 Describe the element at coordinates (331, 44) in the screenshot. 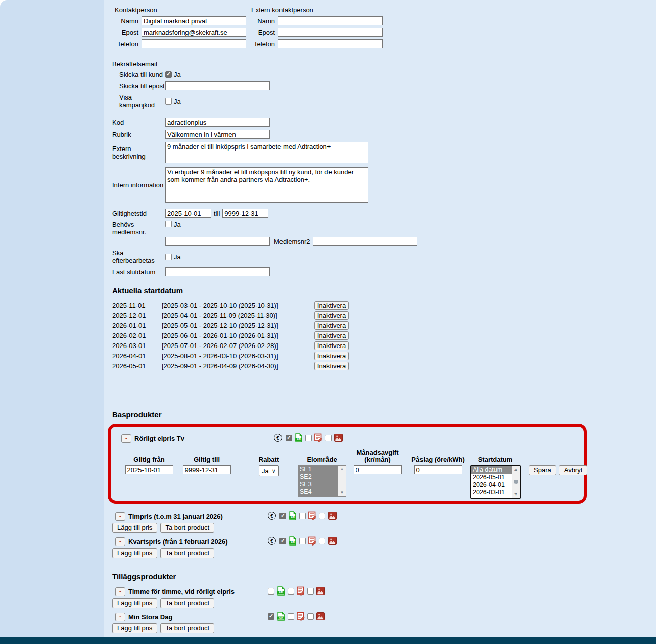

I see `external-phone-input` at that location.